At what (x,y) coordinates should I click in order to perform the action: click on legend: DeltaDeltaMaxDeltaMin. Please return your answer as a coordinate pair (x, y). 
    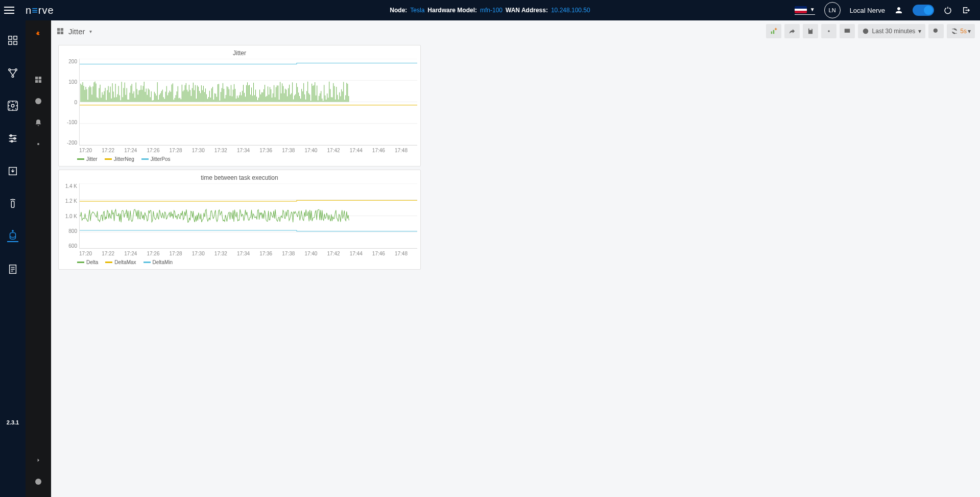
    Looking at the image, I should click on (240, 262).